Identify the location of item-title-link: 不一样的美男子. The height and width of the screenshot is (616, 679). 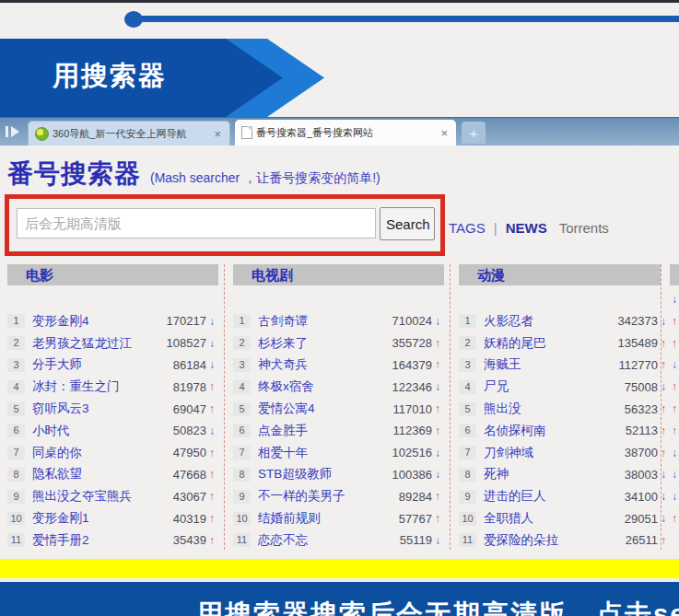
(328, 496).